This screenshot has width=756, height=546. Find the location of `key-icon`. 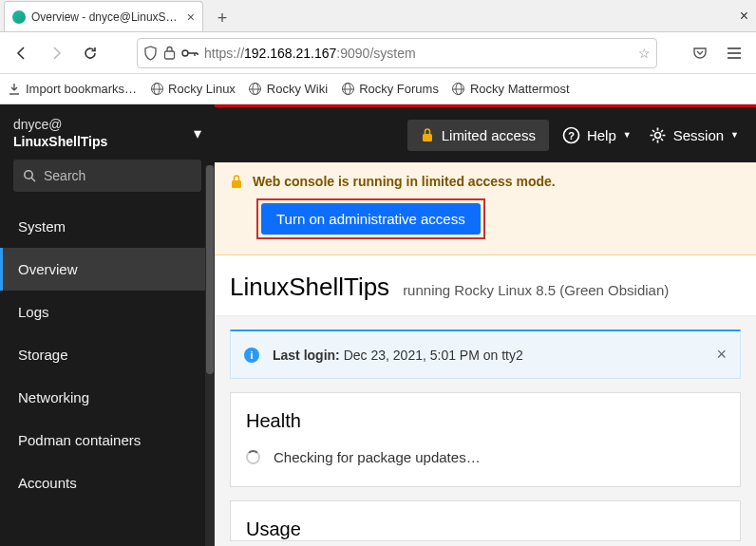

key-icon is located at coordinates (190, 53).